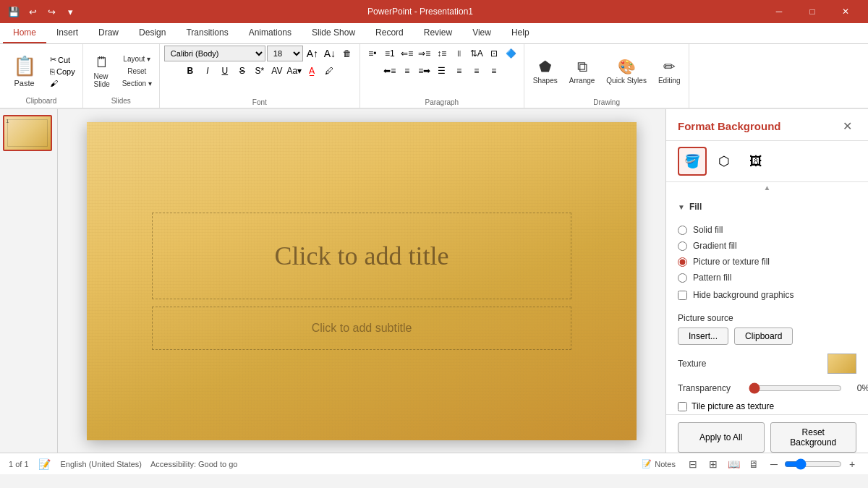 The image size is (868, 488). What do you see at coordinates (511, 53) in the screenshot?
I see `smartart-button: 🔷` at bounding box center [511, 53].